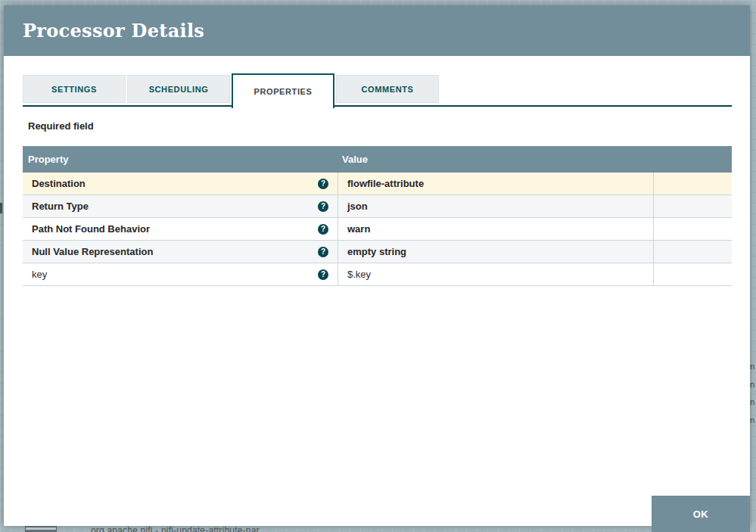 The height and width of the screenshot is (532, 756). I want to click on tab-properties: PROPERTIES, so click(283, 91).